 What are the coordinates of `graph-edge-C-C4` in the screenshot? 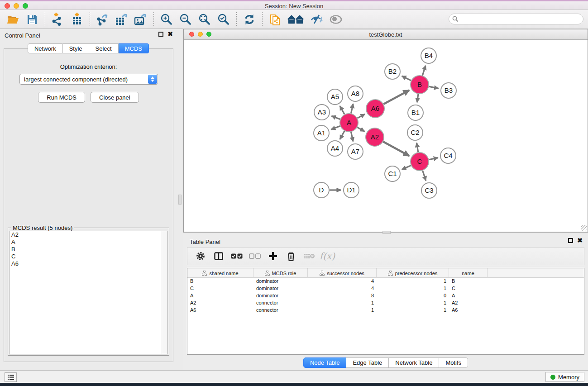 It's located at (434, 159).